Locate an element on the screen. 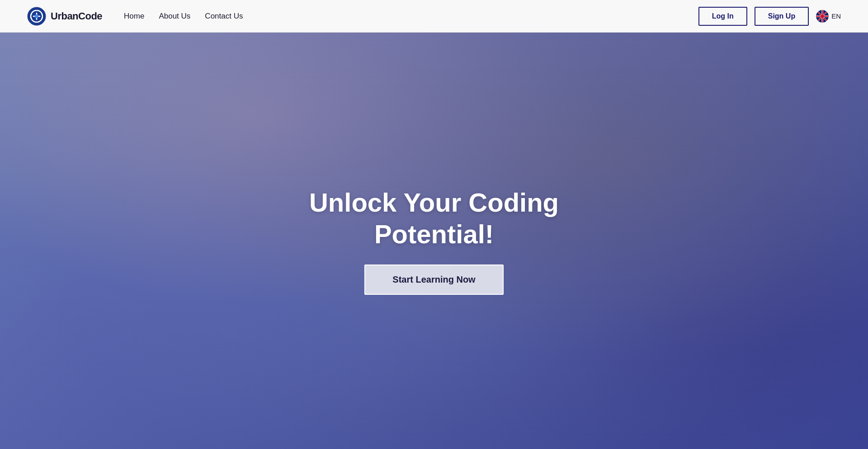 Image resolution: width=868 pixels, height=449 pixels. logo: UrbanCode is located at coordinates (65, 16).